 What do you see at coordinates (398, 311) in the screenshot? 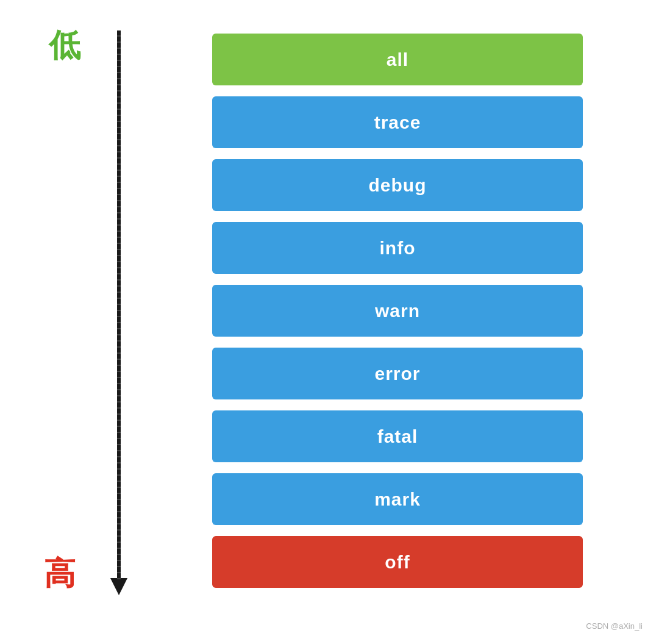
I see `level-bar-warn: warn` at bounding box center [398, 311].